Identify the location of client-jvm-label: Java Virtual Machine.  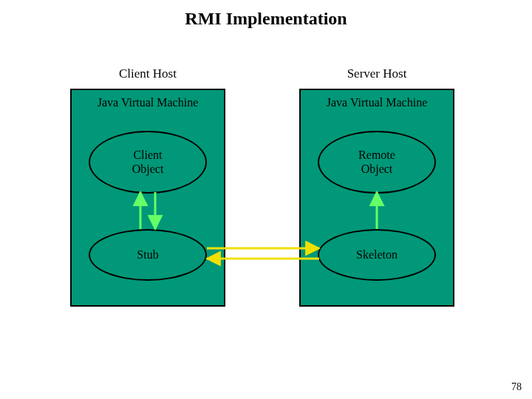
(148, 103).